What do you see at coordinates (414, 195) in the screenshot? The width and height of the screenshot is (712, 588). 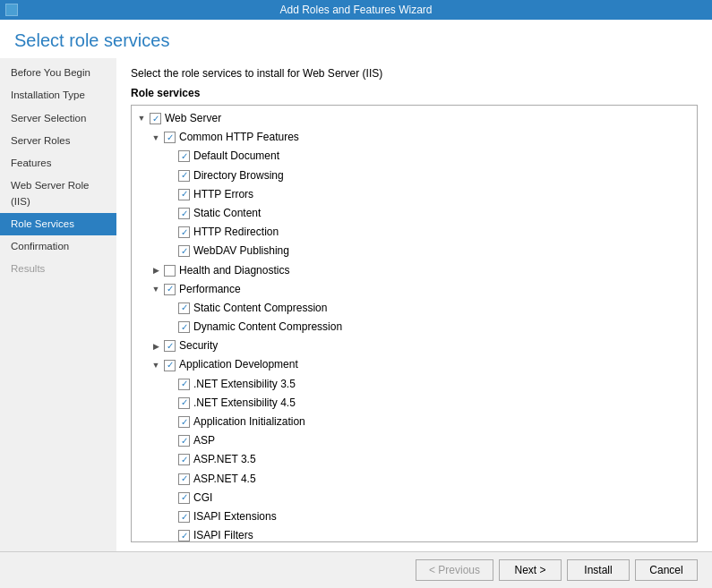 I see `tree-item-http-errors: HTTP Errors` at bounding box center [414, 195].